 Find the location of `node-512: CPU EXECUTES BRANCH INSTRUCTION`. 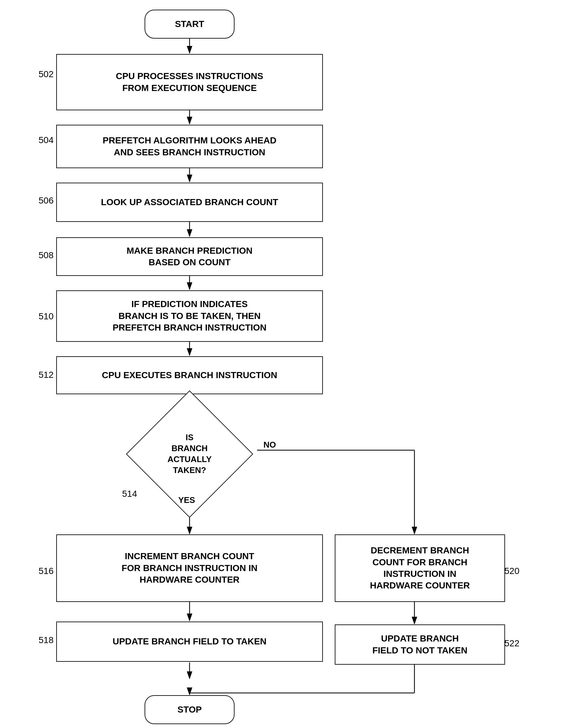

node-512: CPU EXECUTES BRANCH INSTRUCTION is located at coordinates (190, 375).